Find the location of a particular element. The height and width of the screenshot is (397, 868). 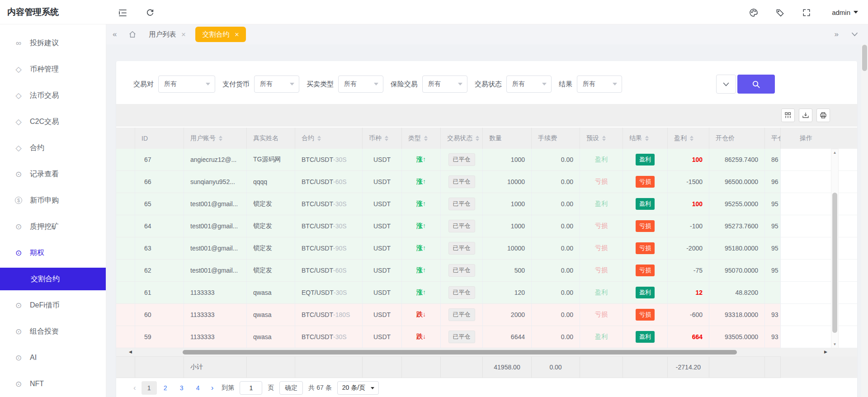

table-vertical-scrollbar: ▲ ▼ is located at coordinates (835, 249).